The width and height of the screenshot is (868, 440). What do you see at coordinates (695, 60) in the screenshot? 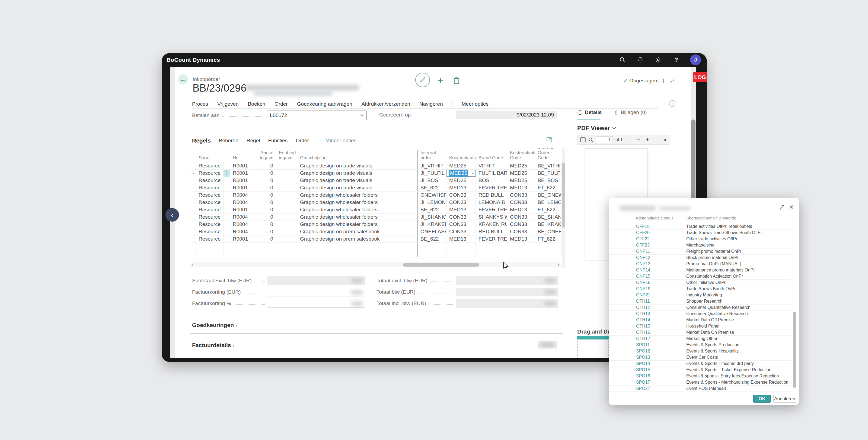
I see `avatar: J` at bounding box center [695, 60].